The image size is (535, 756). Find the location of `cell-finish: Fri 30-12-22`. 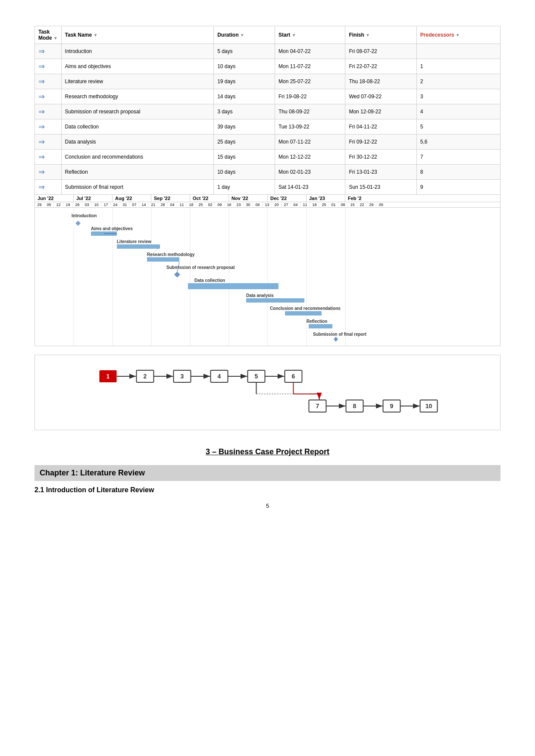

cell-finish: Fri 30-12-22 is located at coordinates (381, 157).